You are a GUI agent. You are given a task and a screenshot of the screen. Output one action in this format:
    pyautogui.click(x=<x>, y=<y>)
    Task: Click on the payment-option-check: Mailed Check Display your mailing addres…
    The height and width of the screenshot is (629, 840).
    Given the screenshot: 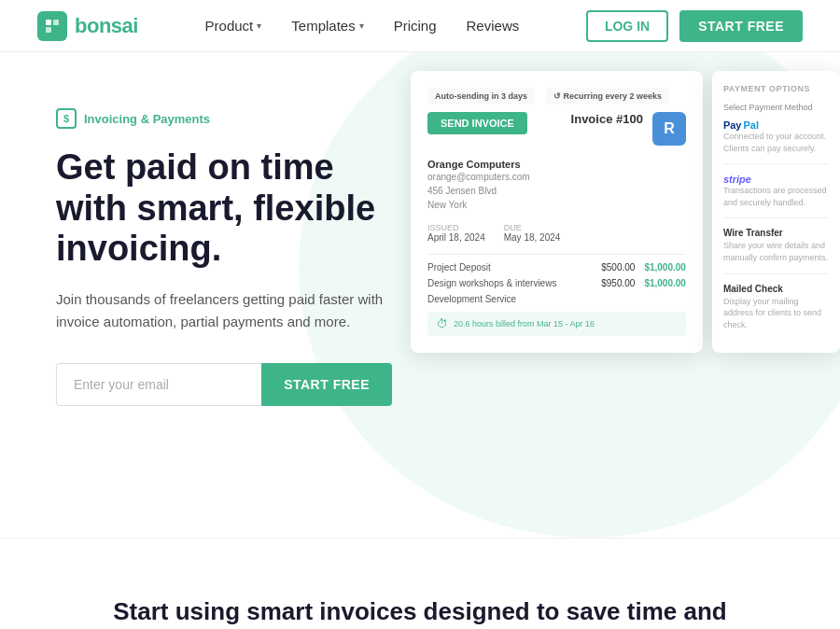 What is the action you would take?
    pyautogui.click(x=777, y=308)
    